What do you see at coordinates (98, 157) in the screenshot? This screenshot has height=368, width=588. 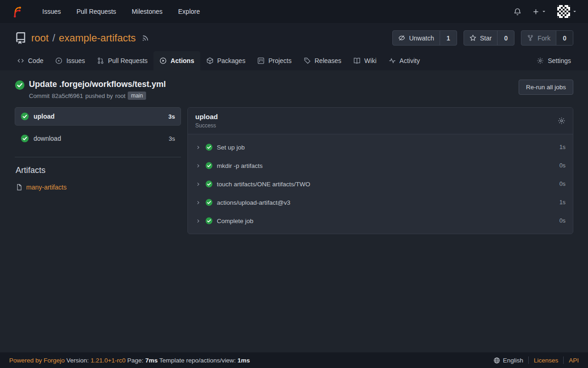 I see `sidebar-divider` at bounding box center [98, 157].